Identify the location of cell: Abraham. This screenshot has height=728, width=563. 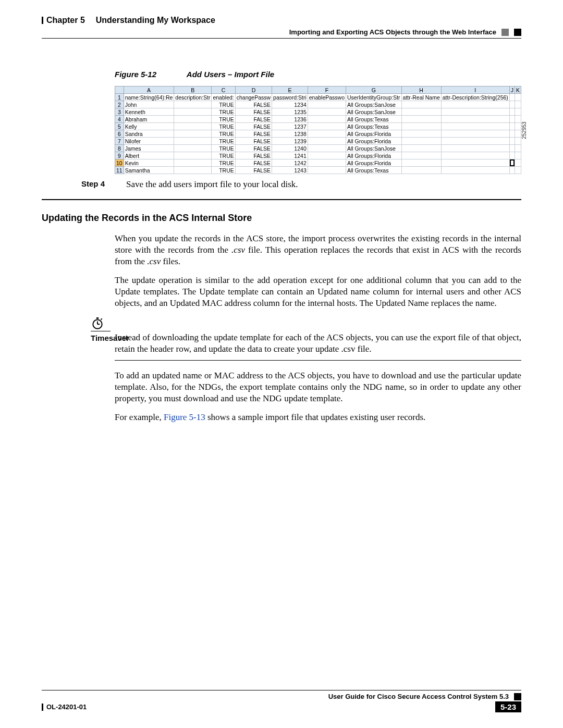
(149, 119).